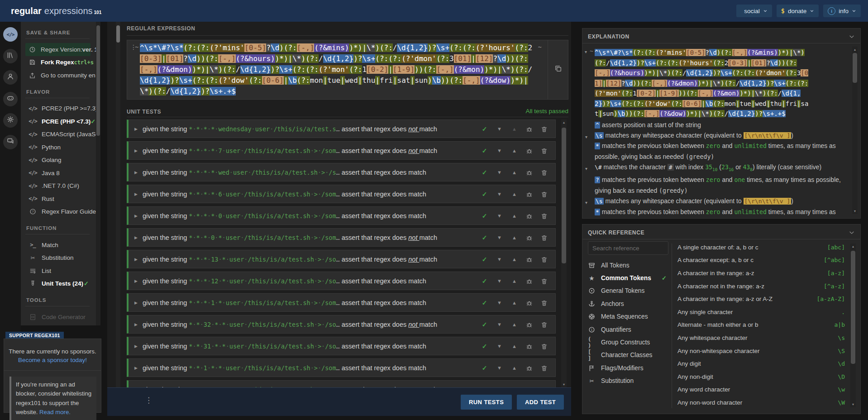 The width and height of the screenshot is (868, 420). Describe the element at coordinates (348, 70) in the screenshot. I see `regex-editor: ⋮ ~ ^\s*\#?\s*(?:(?:(?'mins'[0-5]?\d)(?:…` at that location.